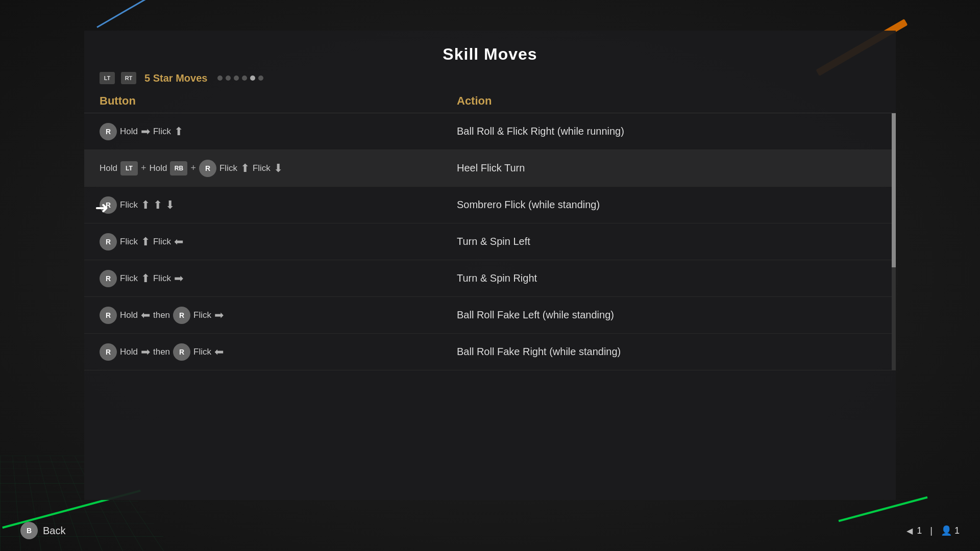 The height and width of the screenshot is (551, 980). Describe the element at coordinates (669, 315) in the screenshot. I see `action-col-6: Ball Roll Fake Left (while standing)` at that location.